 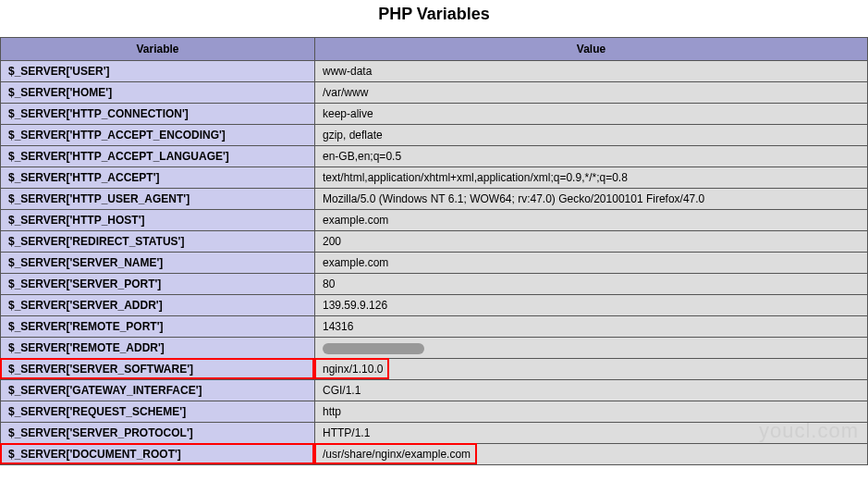 I want to click on variable-name-cell: $_SERVER['DOCUMENT_ROOT'], so click(x=158, y=455).